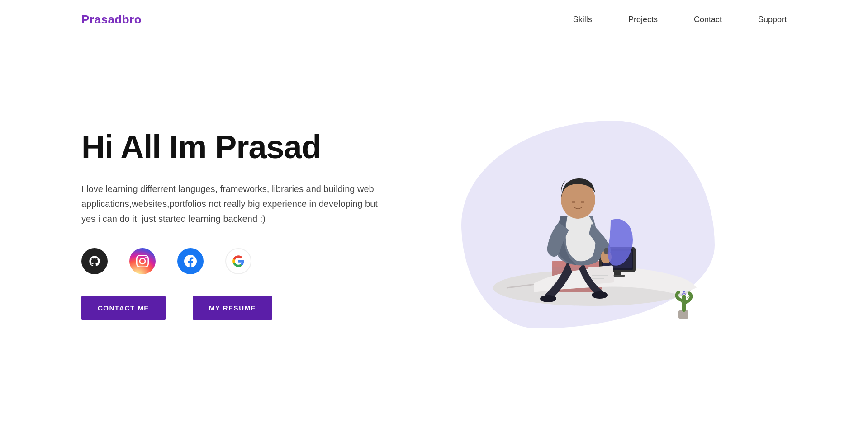  What do you see at coordinates (583, 19) in the screenshot?
I see `nav-skills: Skills` at bounding box center [583, 19].